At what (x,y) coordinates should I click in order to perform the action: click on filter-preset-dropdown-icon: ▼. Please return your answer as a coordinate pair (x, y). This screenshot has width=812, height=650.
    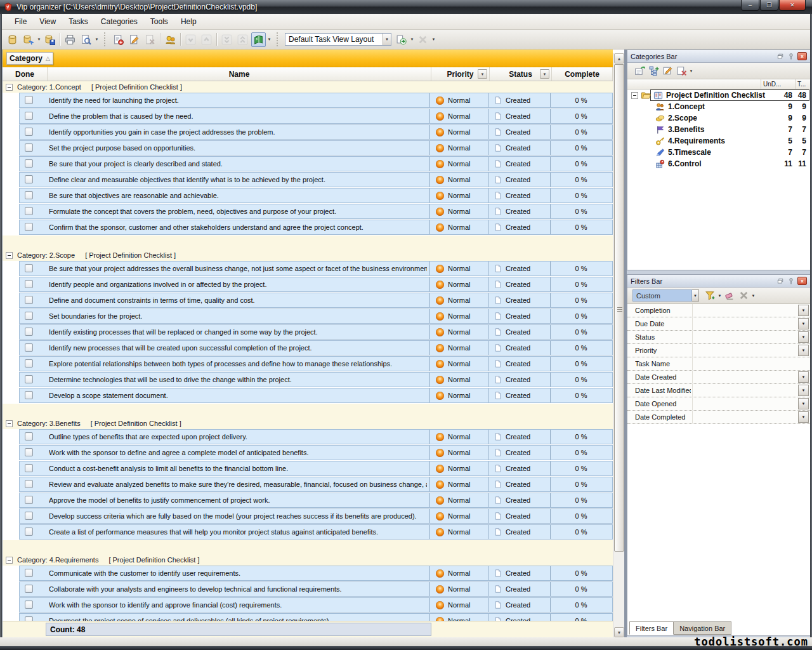
    Looking at the image, I should click on (695, 296).